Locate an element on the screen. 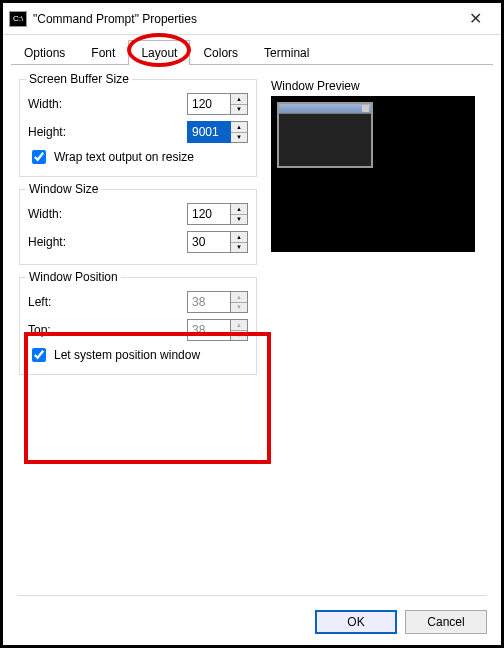  wrap-text-checkbox is located at coordinates (39, 157).